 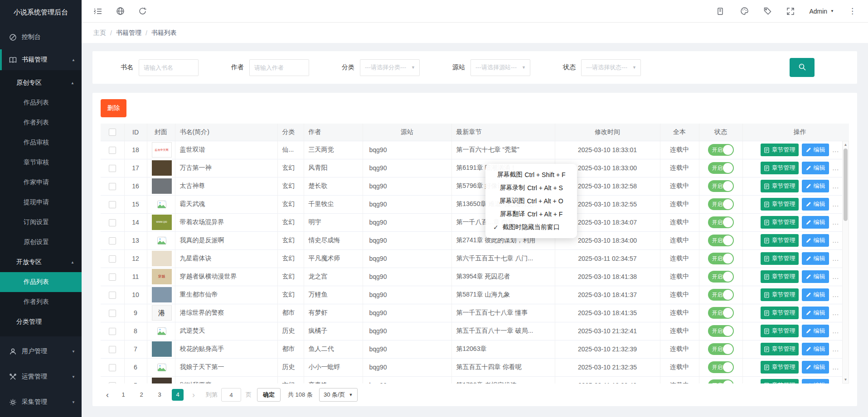 What do you see at coordinates (178, 395) in the screenshot?
I see `page-button-4: 4` at bounding box center [178, 395].